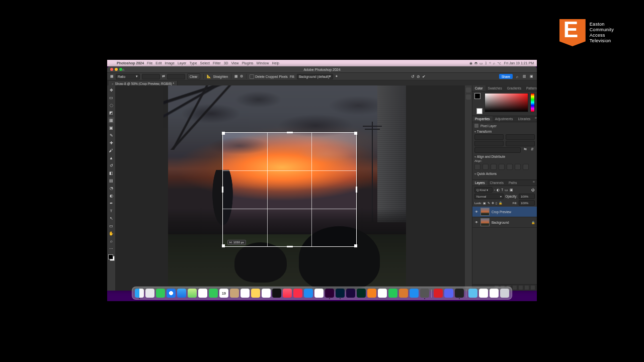  Describe the element at coordinates (489, 144) in the screenshot. I see `transform-h-field` at that location.